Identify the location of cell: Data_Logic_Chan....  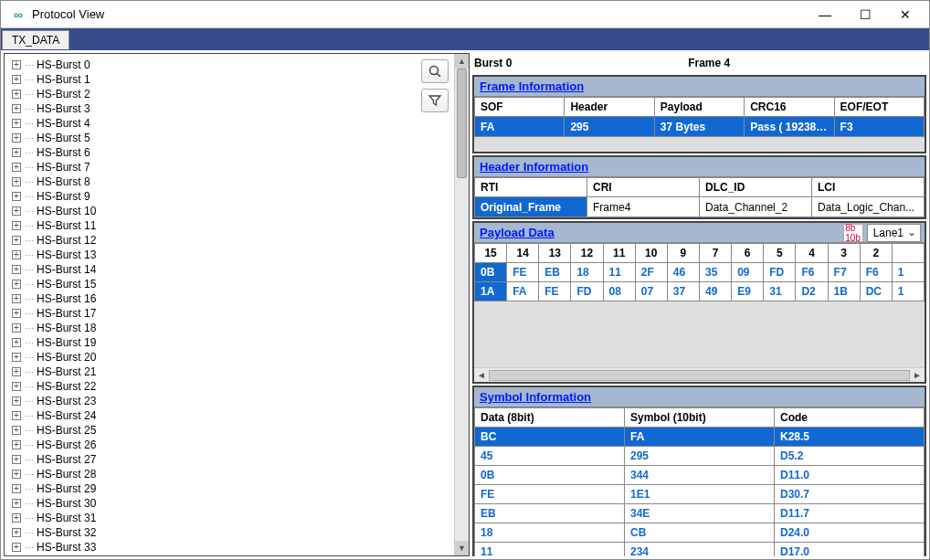
(868, 207).